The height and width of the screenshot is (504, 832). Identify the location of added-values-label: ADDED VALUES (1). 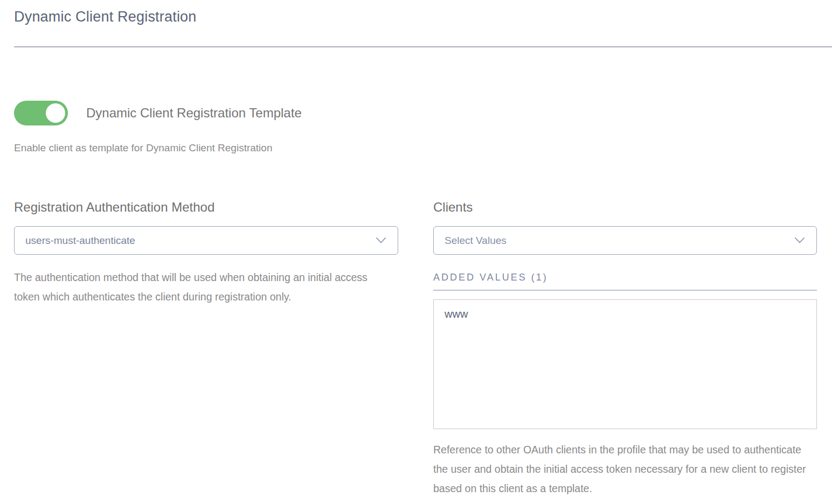
(625, 281).